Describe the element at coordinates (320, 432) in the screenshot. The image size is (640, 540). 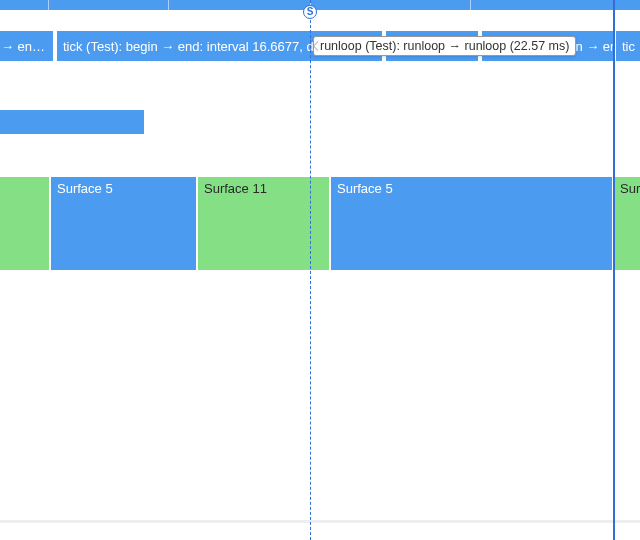
I see `surfaces-track` at that location.